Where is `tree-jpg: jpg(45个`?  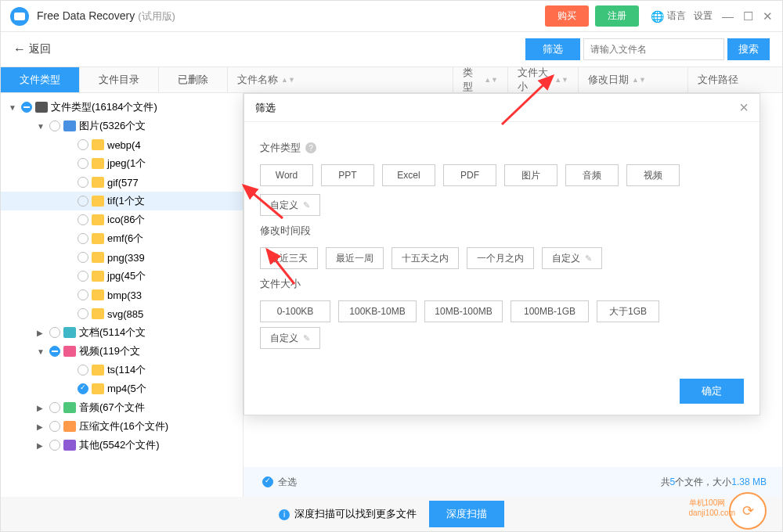
tree-jpg: jpg(45个 is located at coordinates (122, 276).